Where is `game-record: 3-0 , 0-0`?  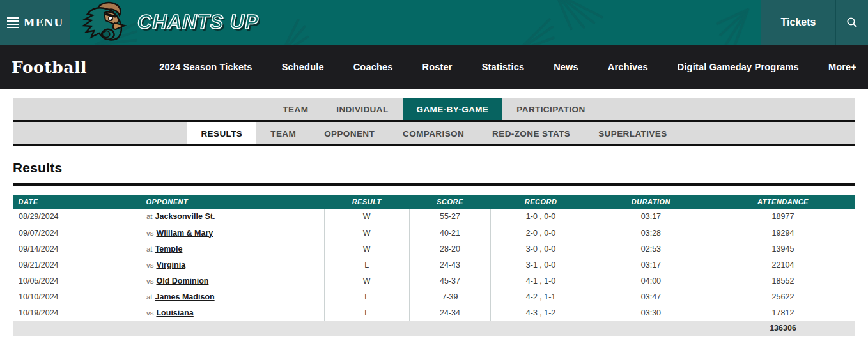 game-record: 3-0 , 0-0 is located at coordinates (541, 249).